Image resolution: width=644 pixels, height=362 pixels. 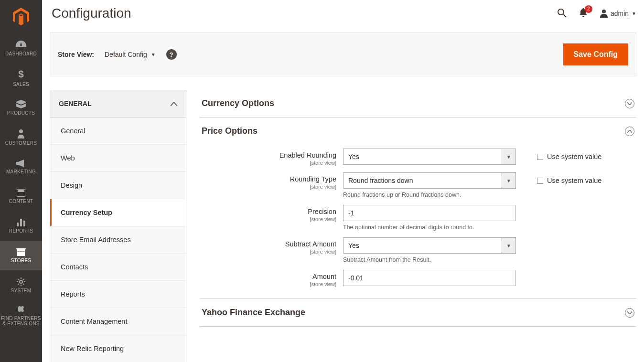 I want to click on nav-stores: STORES, so click(x=21, y=256).